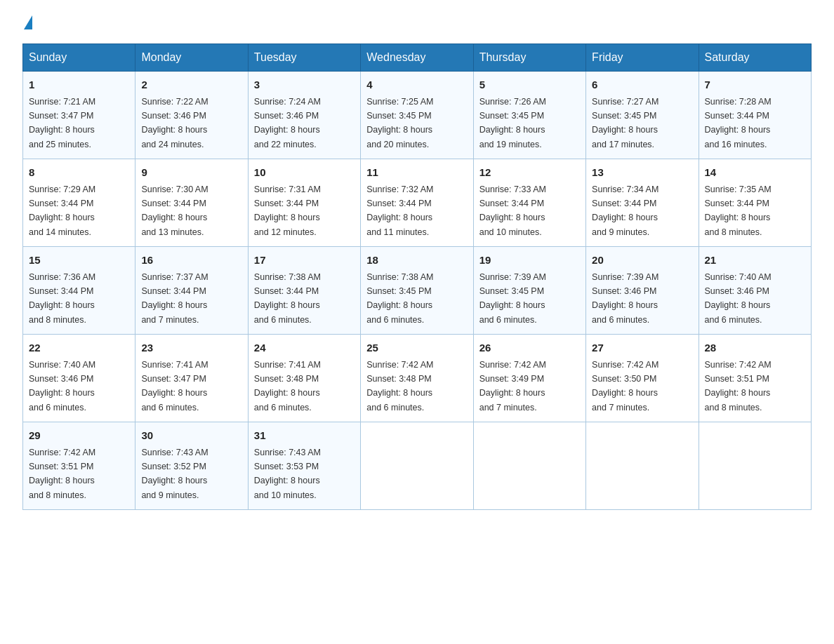 This screenshot has height=644, width=834. I want to click on day-number: 28, so click(755, 348).